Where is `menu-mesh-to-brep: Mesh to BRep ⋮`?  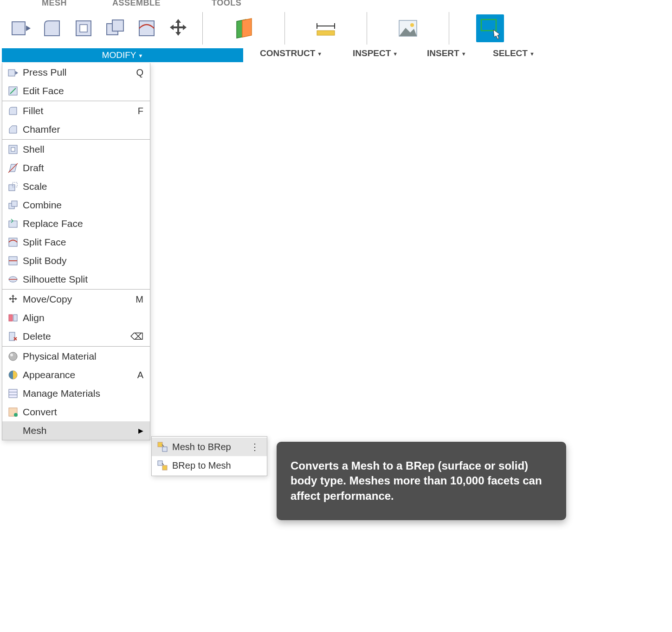
menu-mesh-to-brep: Mesh to BRep ⋮ is located at coordinates (209, 447).